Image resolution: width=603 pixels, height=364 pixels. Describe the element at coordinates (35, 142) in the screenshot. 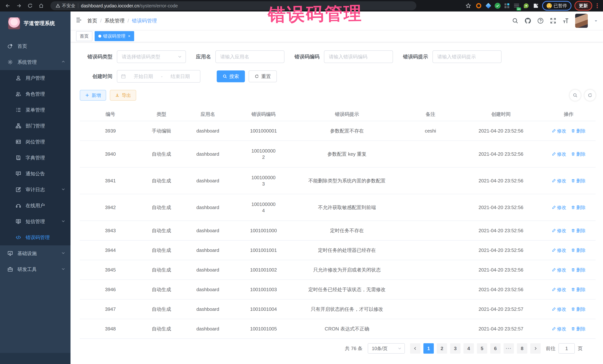

I see `sidebar-item-badge: 岗位管理` at that location.